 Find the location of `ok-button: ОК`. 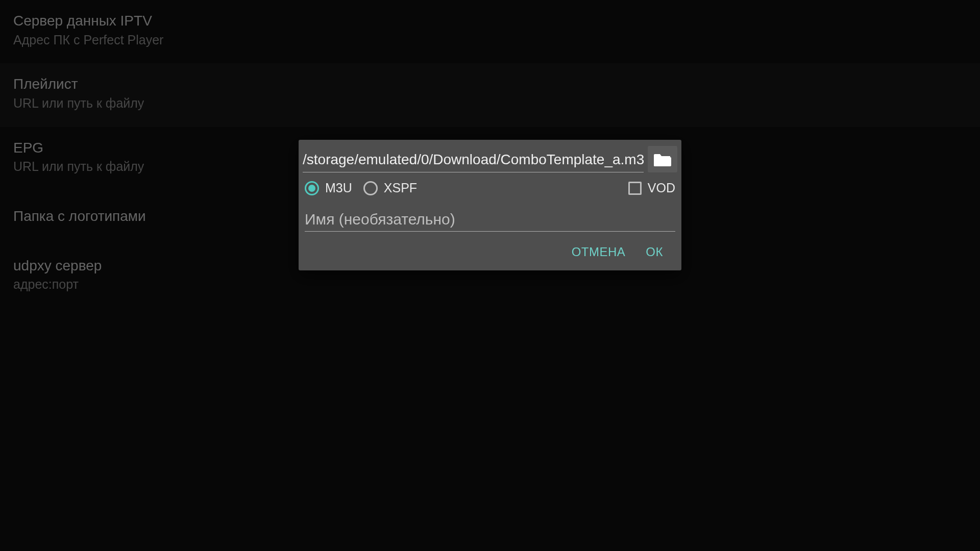

ok-button: ОК is located at coordinates (654, 252).